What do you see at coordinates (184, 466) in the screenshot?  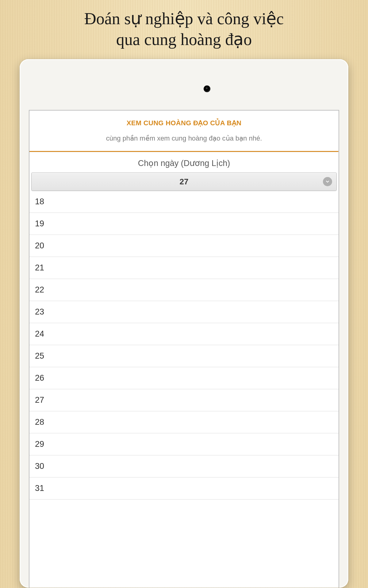 I see `day-option: 30` at bounding box center [184, 466].